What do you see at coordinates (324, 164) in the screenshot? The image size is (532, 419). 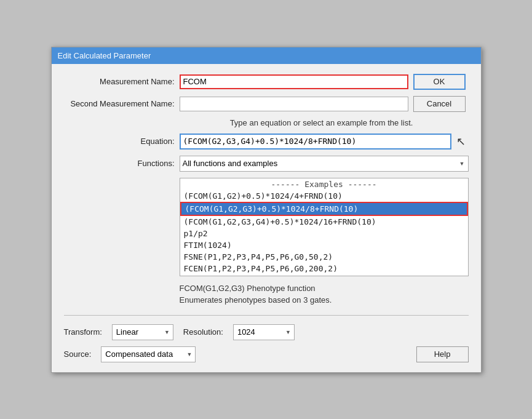 I see `functions-select: All functions and examples` at bounding box center [324, 164].